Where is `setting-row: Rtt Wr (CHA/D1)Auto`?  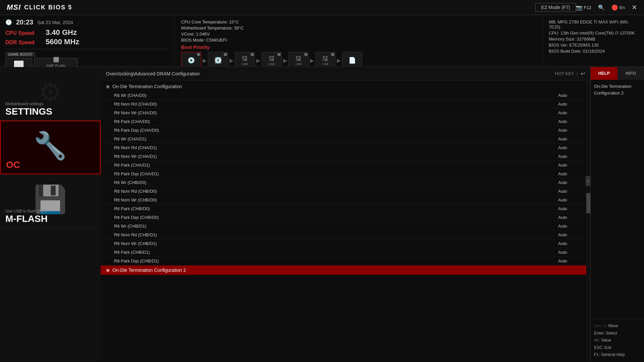
setting-row: Rtt Wr (CHA/D1)Auto is located at coordinates (345, 139).